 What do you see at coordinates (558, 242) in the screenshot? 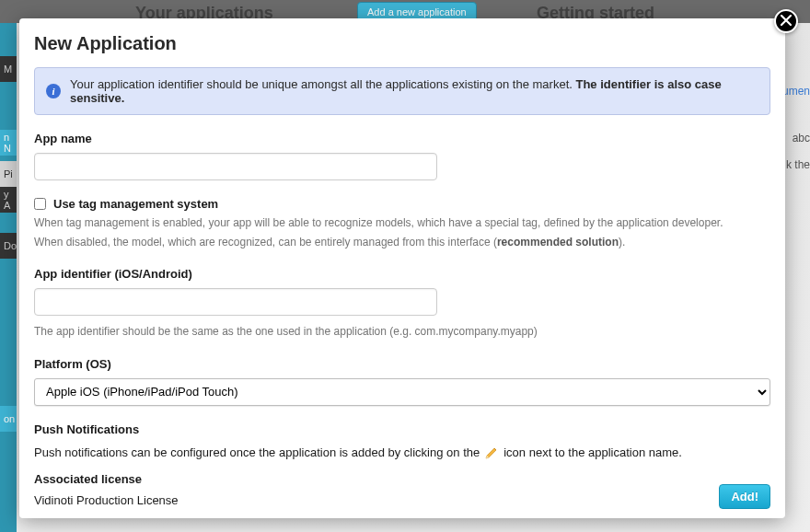
I see `tag-help-2-bold: recommended solution` at bounding box center [558, 242].